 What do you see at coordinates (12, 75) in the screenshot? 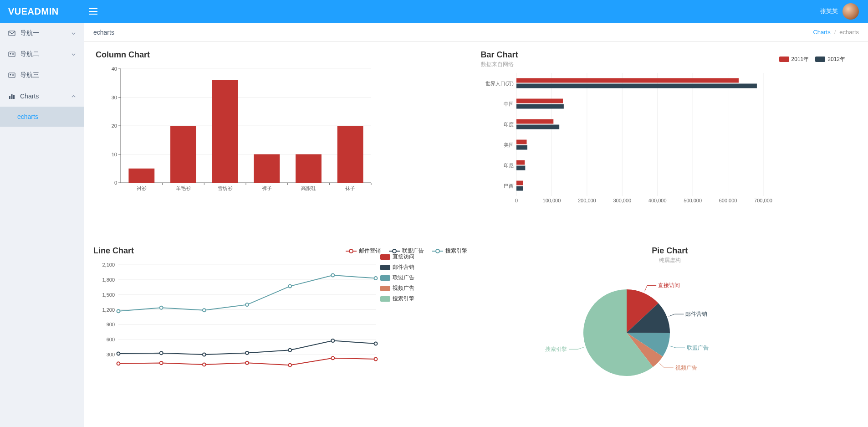
I see `id-card-icon` at bounding box center [12, 75].